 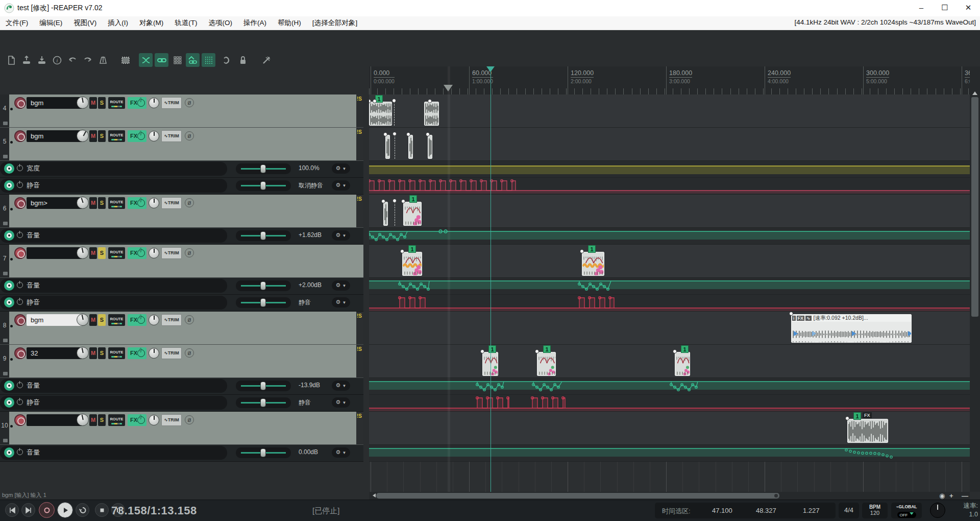 I want to click on envelope-header-width: 宽度100.0%⚙ ▼, so click(x=182, y=170).